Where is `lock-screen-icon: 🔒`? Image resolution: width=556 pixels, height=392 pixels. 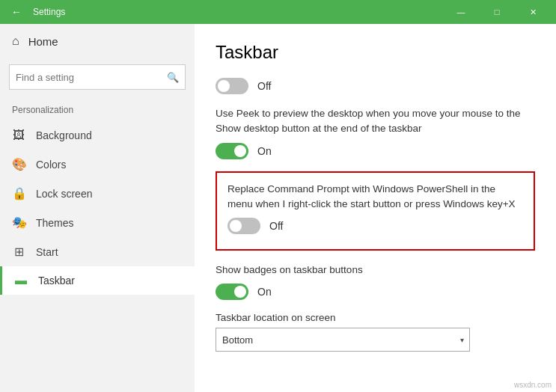
lock-screen-icon: 🔒 is located at coordinates (19, 193).